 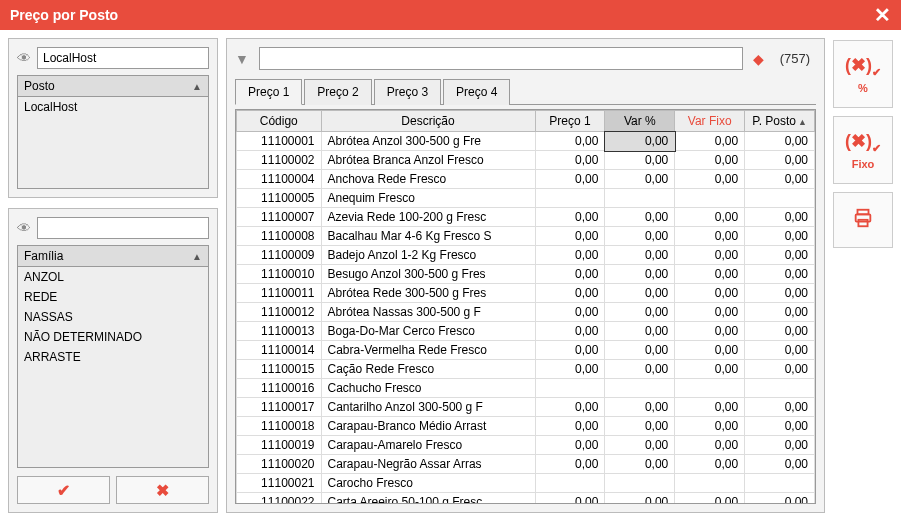 What do you see at coordinates (280, 499) in the screenshot?
I see `cell-codigo: 11100022` at bounding box center [280, 499].